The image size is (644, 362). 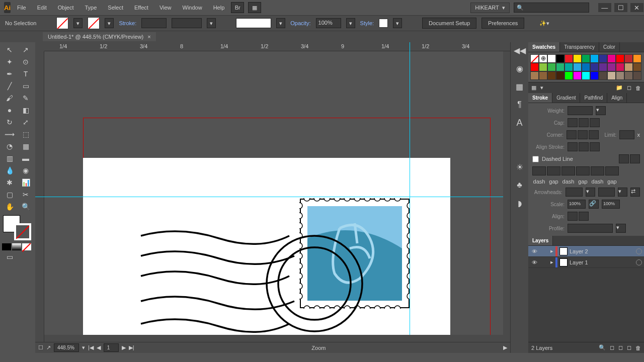 What do you see at coordinates (383, 23) in the screenshot?
I see `graphic-style-swatch` at bounding box center [383, 23].